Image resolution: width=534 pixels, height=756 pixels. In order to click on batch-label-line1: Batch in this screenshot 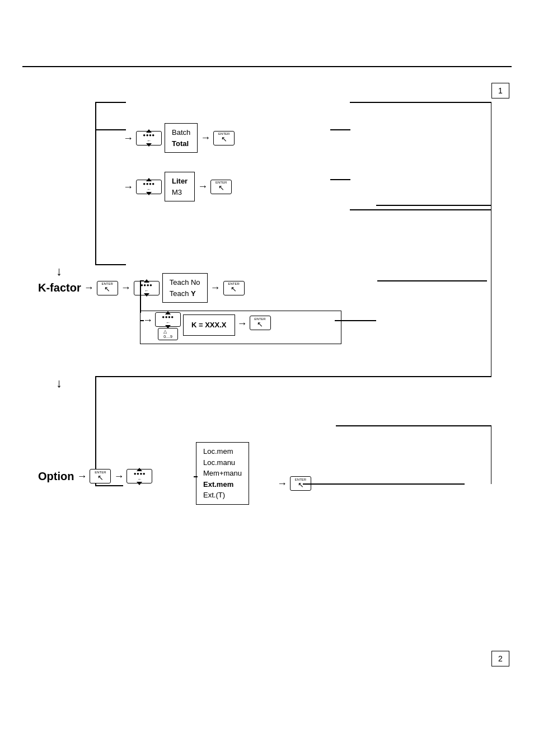, I will do `click(181, 133)`.